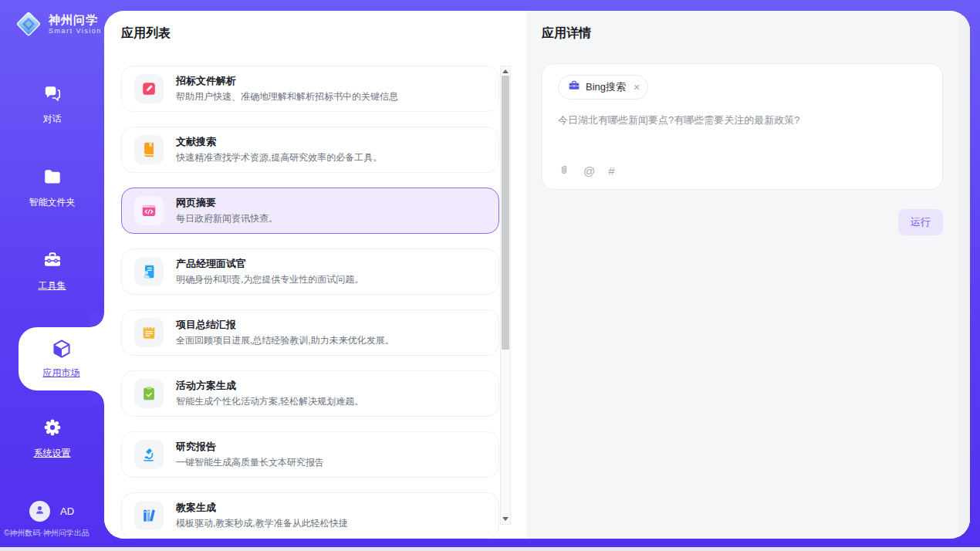 The width and height of the screenshot is (980, 551). What do you see at coordinates (149, 150) in the screenshot?
I see `book-icon` at bounding box center [149, 150].